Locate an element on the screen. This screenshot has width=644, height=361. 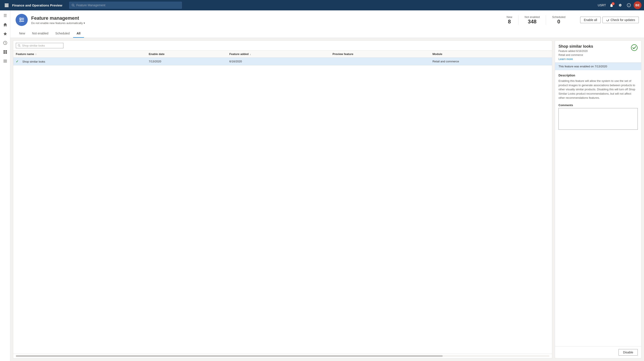
settings-button is located at coordinates (620, 5).